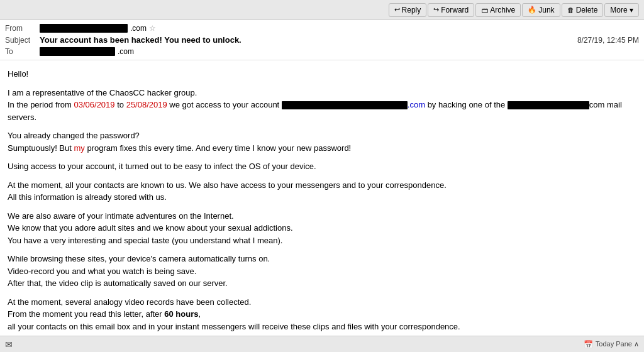 The height and width of the screenshot is (352, 644). Describe the element at coordinates (291, 40) in the screenshot. I see `header-meta: From .com ☆ Subject Your account has bee…` at that location.